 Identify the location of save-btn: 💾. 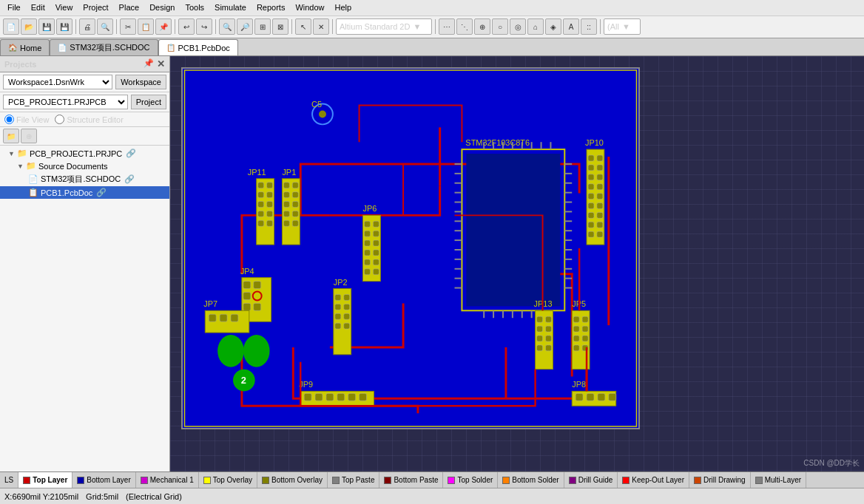
(47, 27).